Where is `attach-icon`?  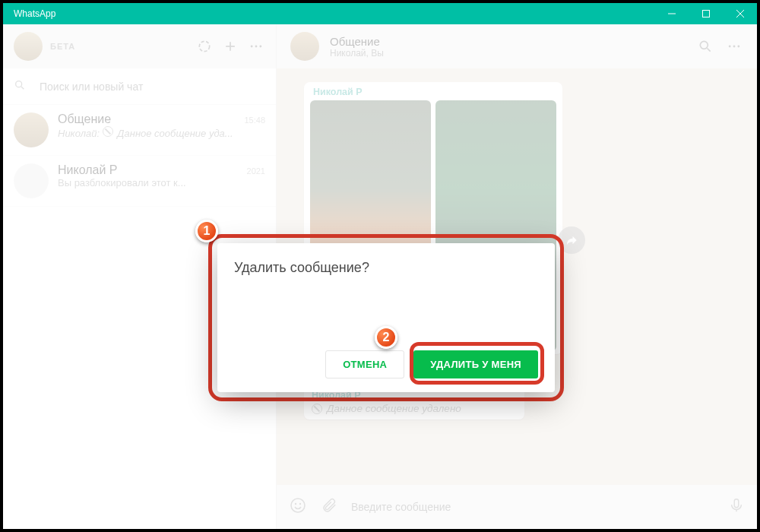
attach-icon is located at coordinates (329, 507).